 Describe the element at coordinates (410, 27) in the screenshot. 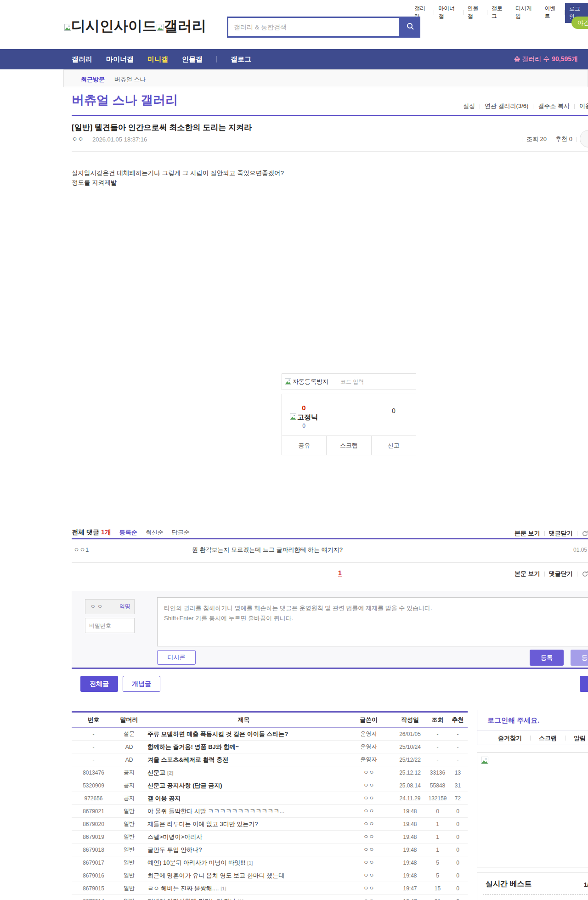

I see `search-button` at that location.